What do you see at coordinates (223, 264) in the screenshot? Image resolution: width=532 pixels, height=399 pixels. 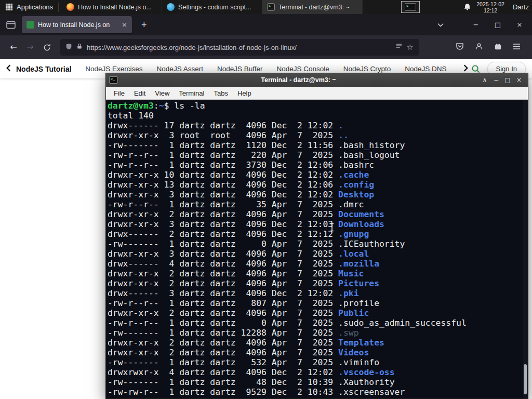 I see `file-meta: drwx------ 4 dartz dartz 4096 Apr 7 2025` at bounding box center [223, 264].